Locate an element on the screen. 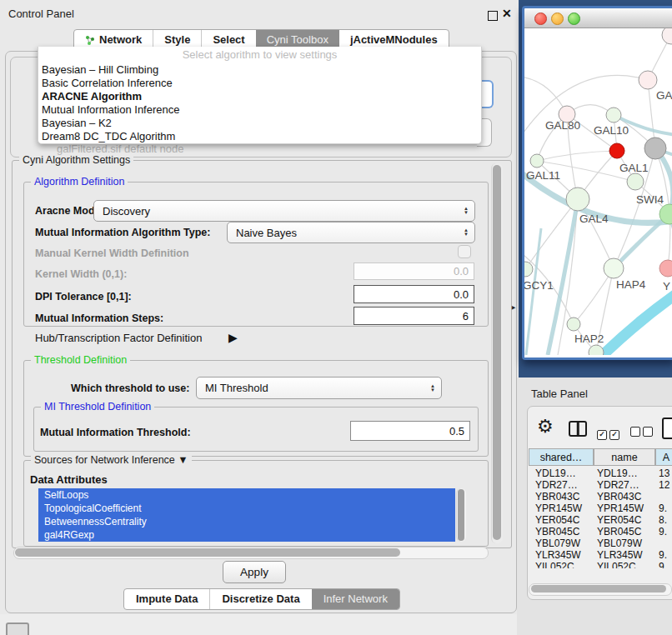 This screenshot has width=672, height=635. node-label-y: Y is located at coordinates (667, 287).